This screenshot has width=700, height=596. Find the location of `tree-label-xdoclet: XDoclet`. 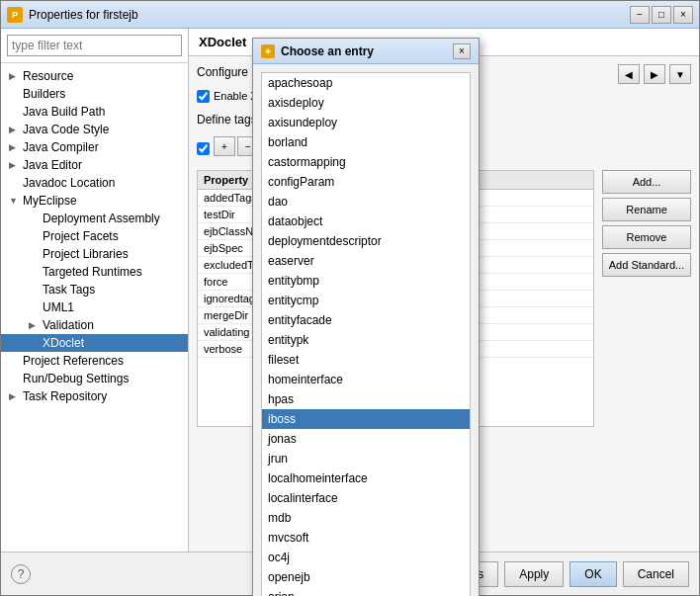

tree-label-xdoclet: XDoclet is located at coordinates (63, 343).